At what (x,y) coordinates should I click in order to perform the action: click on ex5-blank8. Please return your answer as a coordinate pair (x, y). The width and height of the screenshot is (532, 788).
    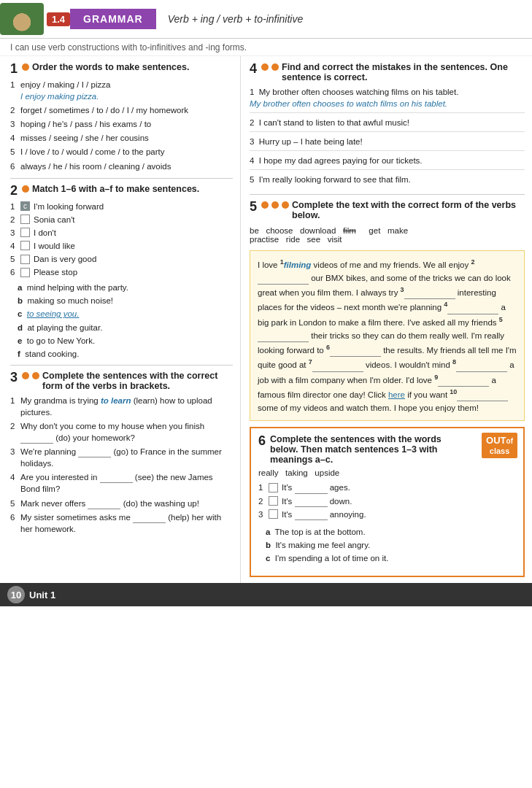
    Looking at the image, I should click on (482, 368).